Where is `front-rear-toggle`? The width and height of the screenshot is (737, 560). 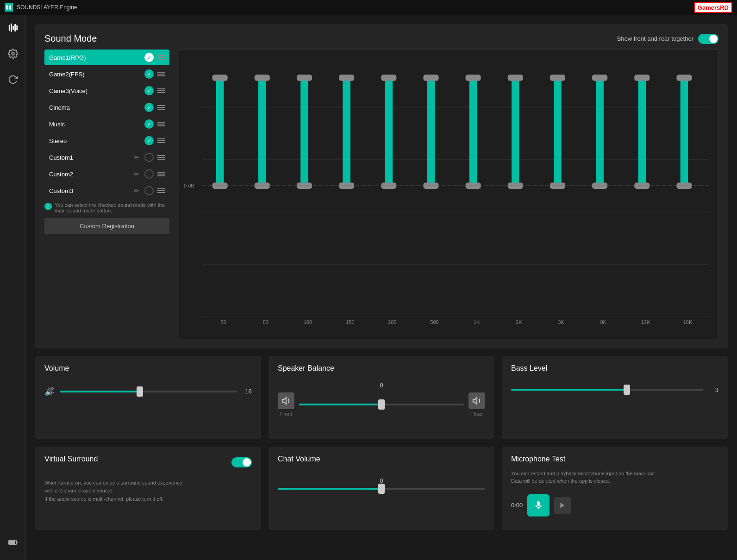
front-rear-toggle is located at coordinates (708, 39).